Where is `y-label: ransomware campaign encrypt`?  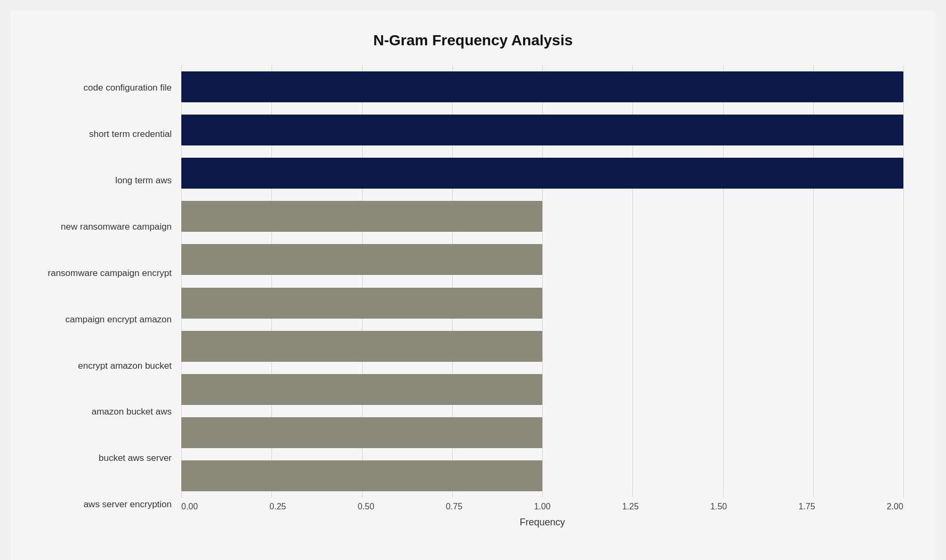 y-label: ransomware campaign encrypt is located at coordinates (110, 273).